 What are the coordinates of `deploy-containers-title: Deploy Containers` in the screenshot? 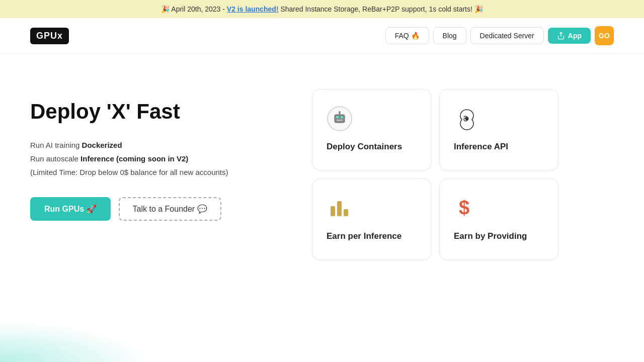 It's located at (371, 147).